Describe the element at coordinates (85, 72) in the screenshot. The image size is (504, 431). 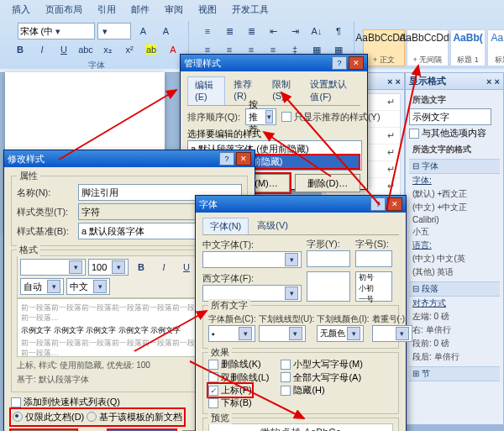
I see `document-page` at that location.